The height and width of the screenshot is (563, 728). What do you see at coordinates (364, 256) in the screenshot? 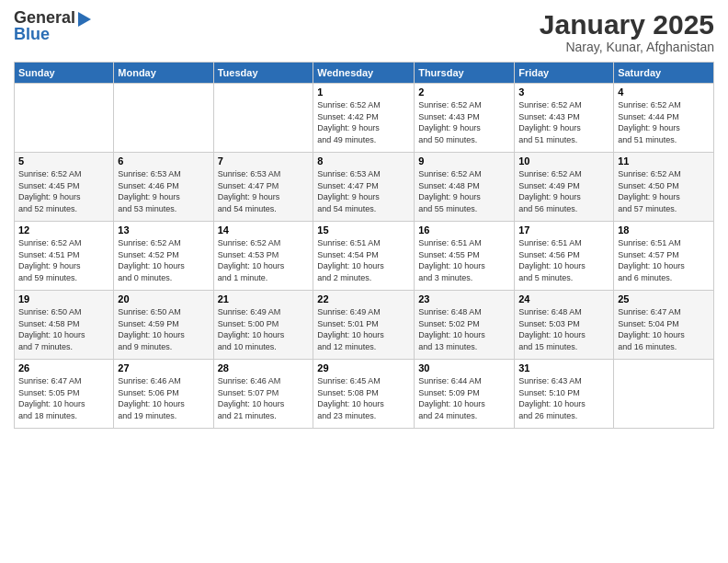
I see `calendar-cell: 15Sunrise: 6:51 AM Sunset: 4:54 PM Dayli…` at bounding box center [364, 256].